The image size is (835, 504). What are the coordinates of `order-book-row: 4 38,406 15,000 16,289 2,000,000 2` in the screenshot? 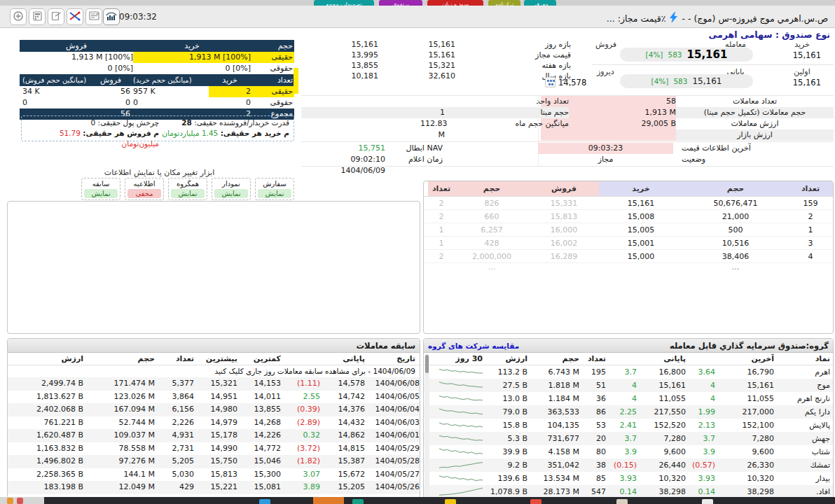 It's located at (628, 256).